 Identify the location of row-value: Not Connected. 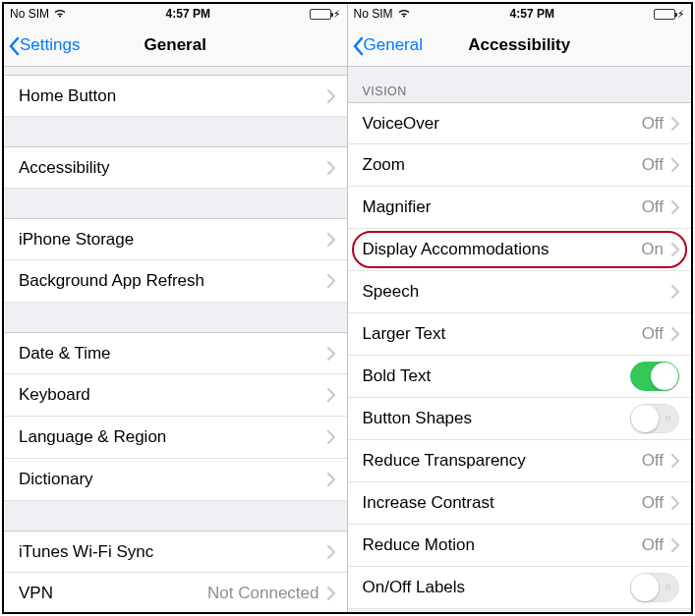
(263, 593).